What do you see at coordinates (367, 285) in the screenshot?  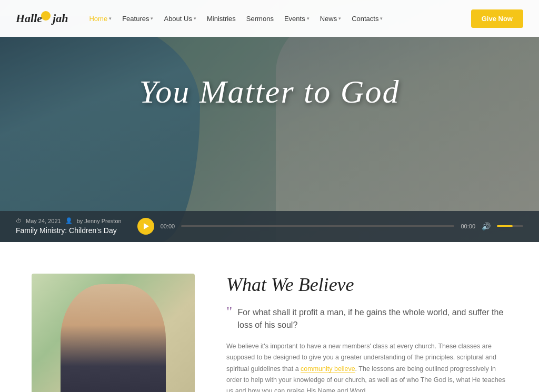 I see `believe-title: What We Believe` at bounding box center [367, 285].